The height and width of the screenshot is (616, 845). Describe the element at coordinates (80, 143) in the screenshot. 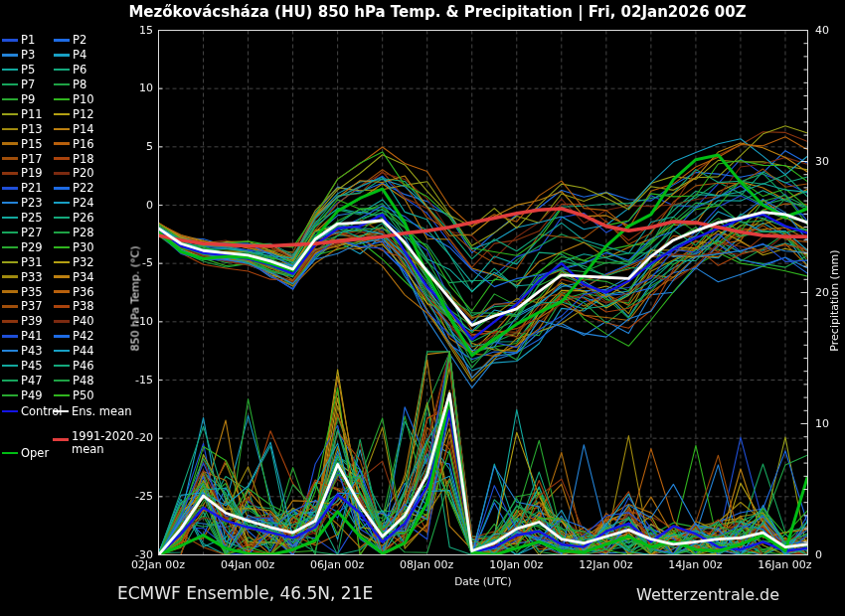

I see `legend-item-member: P16` at that location.